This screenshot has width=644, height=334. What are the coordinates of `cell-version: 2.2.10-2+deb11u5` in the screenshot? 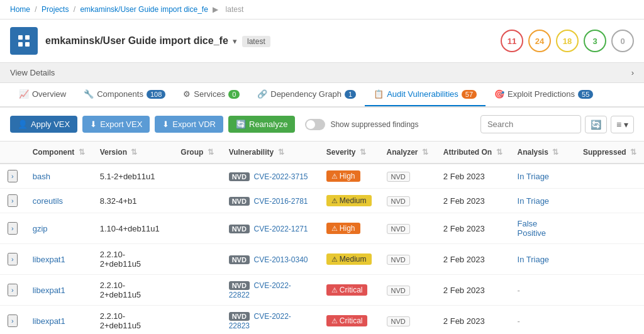 It's located at (133, 259).